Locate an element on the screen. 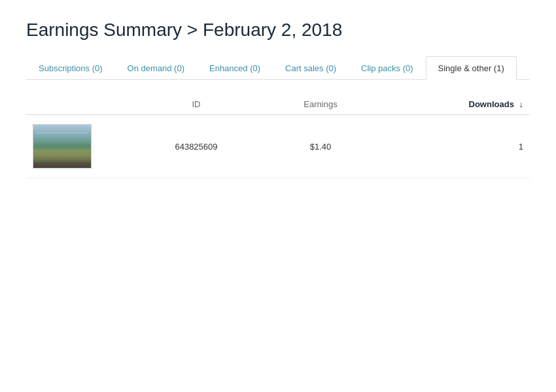 The width and height of the screenshot is (556, 392). aerial-image is located at coordinates (62, 146).